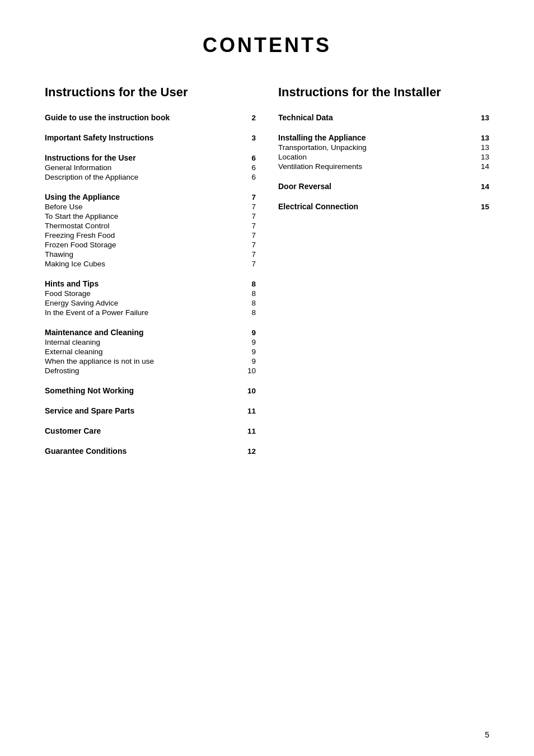 The image size is (534, 756). Describe the element at coordinates (144, 332) in the screenshot. I see `toc-entry-title: Maintenance and Cleaning` at that location.